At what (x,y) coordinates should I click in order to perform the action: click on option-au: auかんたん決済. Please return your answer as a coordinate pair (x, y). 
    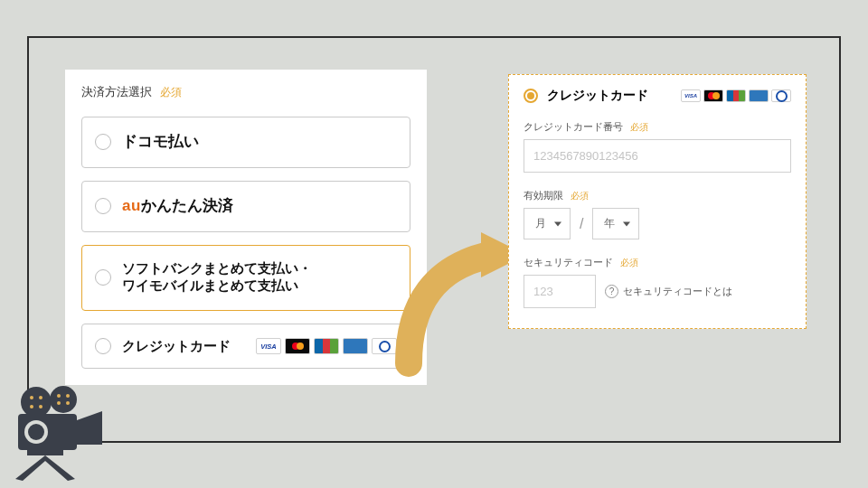
    Looking at the image, I should click on (246, 206).